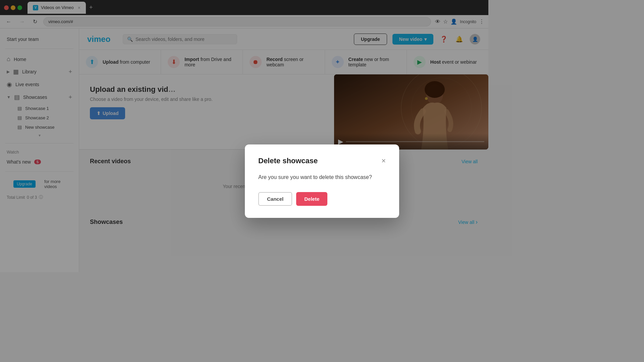 This screenshot has height=362, width=644. What do you see at coordinates (384, 161) in the screenshot?
I see `modal-close-button: ×` at bounding box center [384, 161].